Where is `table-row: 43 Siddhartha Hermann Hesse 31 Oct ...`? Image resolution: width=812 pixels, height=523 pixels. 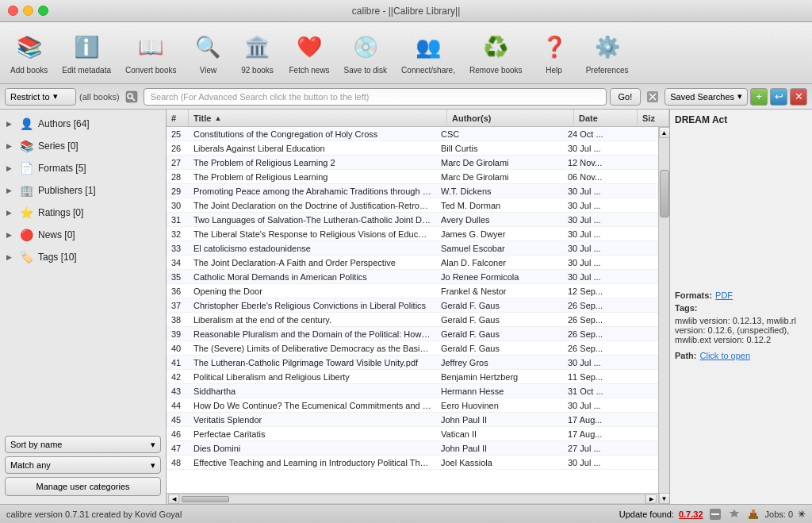
table-row: 43 Siddhartha Hermann Hesse 31 Oct ... is located at coordinates (412, 391).